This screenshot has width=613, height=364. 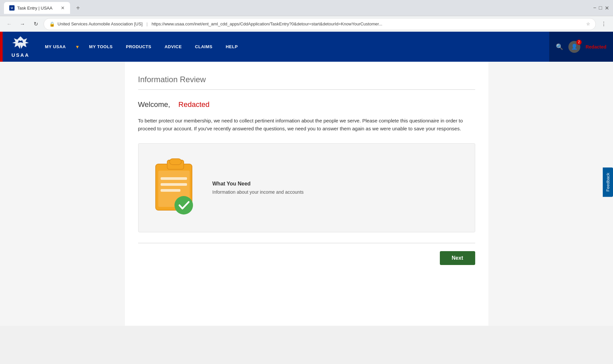 What do you see at coordinates (77, 47) in the screenshot?
I see `dropdown-arrow-icon: ▼` at bounding box center [77, 47].